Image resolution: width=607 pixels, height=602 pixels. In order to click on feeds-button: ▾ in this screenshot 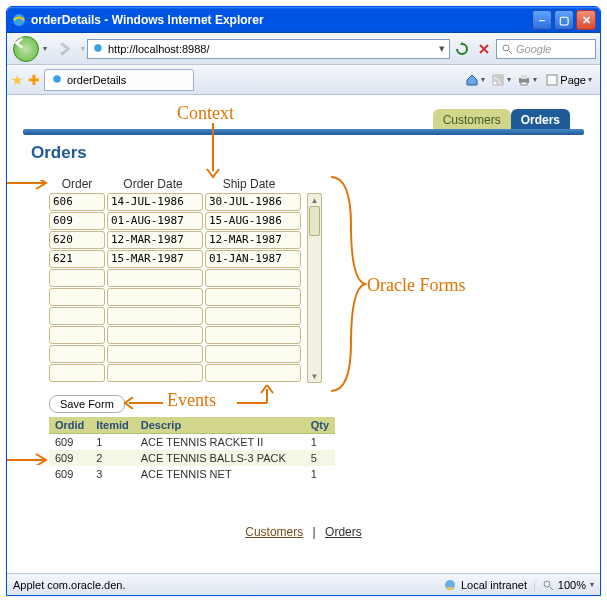, I will do `click(501, 80)`.